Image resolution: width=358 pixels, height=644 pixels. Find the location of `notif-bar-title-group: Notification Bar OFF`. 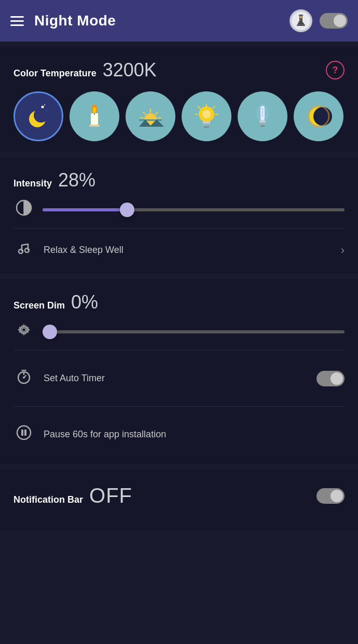

notif-bar-title-group: Notification Bar OFF is located at coordinates (73, 495).